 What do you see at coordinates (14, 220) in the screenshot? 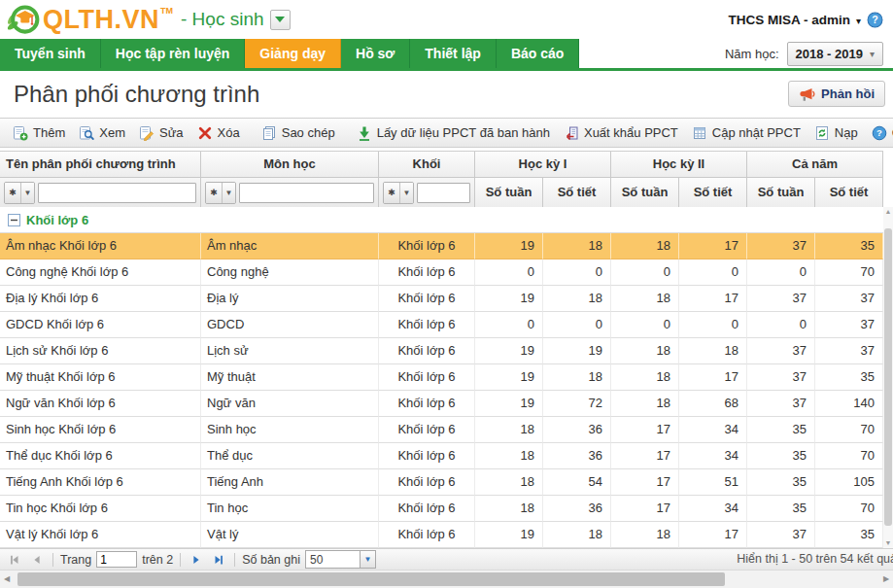
I see `collapse-group-icon` at bounding box center [14, 220].